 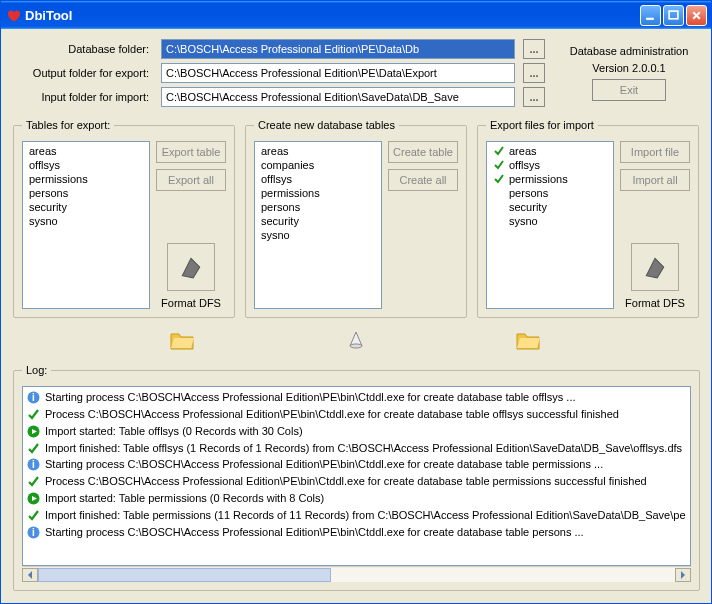 I want to click on log-row: Import finished: Table permissions (11 R…, so click(x=356, y=516).